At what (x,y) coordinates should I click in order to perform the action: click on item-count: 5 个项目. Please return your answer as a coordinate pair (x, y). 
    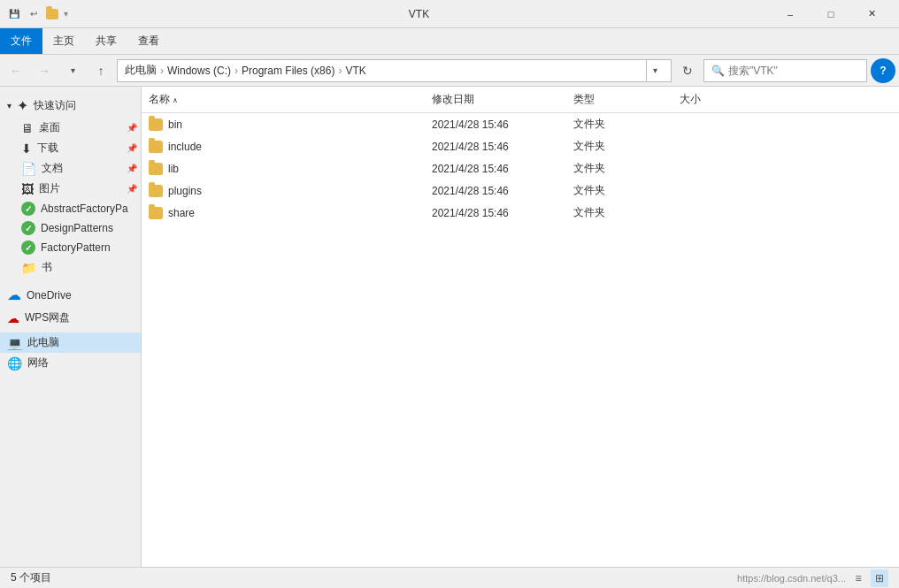
    Looking at the image, I should click on (31, 578).